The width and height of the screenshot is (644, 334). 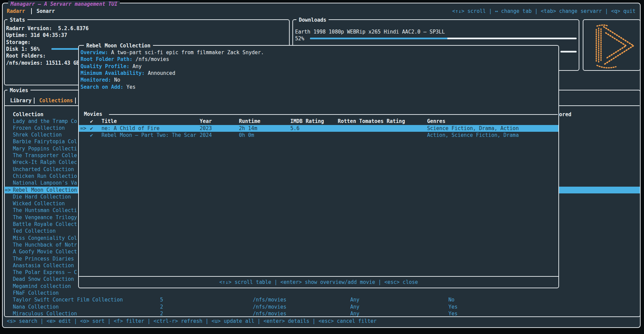 I want to click on movie-cell: 0h 0m, so click(x=246, y=135).